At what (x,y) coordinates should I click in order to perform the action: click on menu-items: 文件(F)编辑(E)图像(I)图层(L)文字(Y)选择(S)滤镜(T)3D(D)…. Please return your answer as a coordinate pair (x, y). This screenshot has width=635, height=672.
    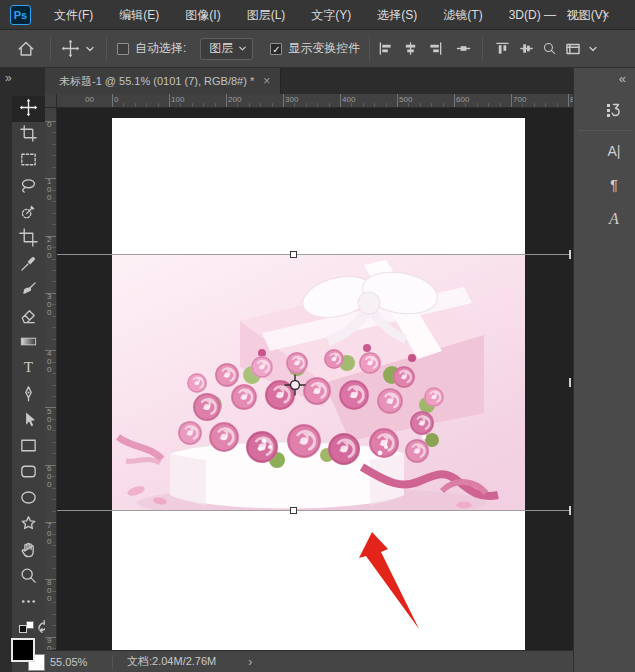
    Looking at the image, I should click on (330, 15).